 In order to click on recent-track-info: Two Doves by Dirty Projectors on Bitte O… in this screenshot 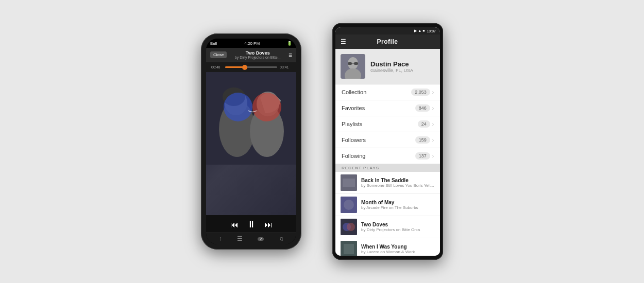, I will do `click(391, 227)`.